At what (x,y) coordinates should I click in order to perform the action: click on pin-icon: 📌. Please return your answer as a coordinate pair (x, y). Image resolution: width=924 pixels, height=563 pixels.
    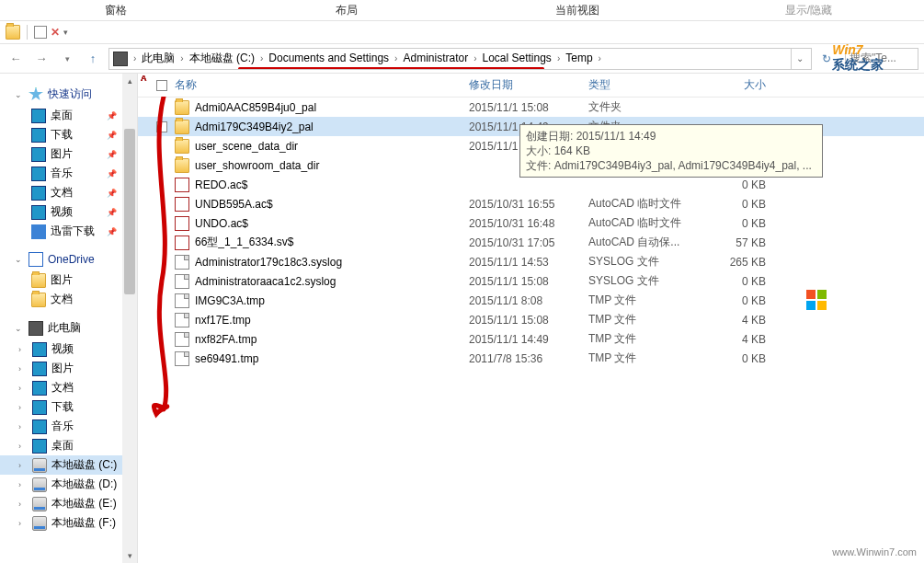
    Looking at the image, I should click on (112, 116).